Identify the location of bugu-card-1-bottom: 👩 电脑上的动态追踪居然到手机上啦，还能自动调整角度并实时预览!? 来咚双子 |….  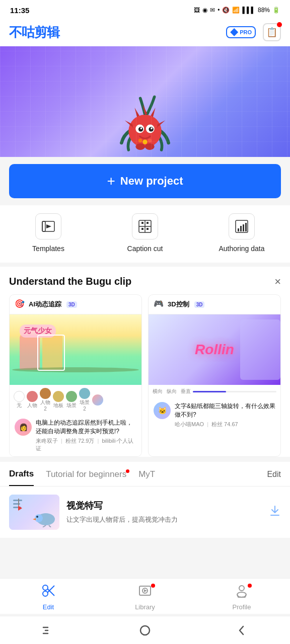
(76, 436).